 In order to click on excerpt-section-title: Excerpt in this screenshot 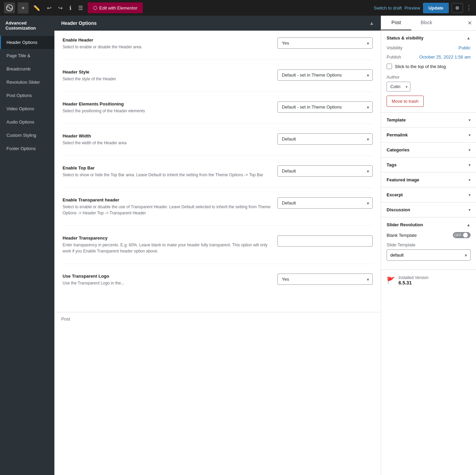, I will do `click(395, 195)`.